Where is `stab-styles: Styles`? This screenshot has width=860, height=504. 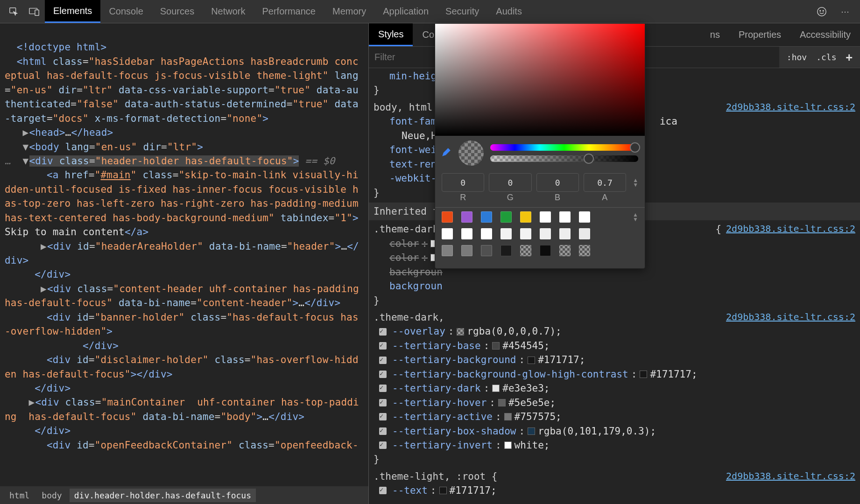
stab-styles: Styles is located at coordinates (391, 35).